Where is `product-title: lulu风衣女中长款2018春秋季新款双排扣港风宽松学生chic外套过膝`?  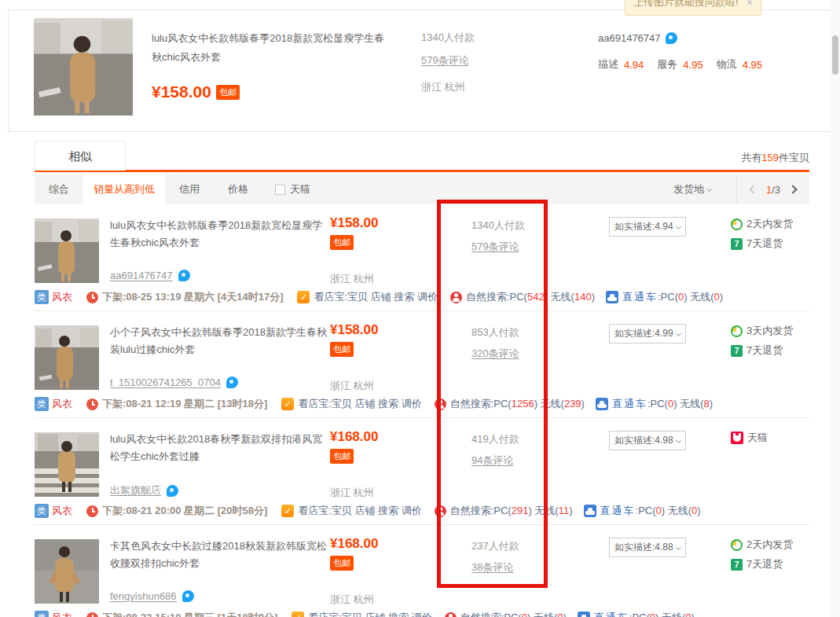 product-title: lulu风衣女中长款2018春秋季新款双排扣港风宽松学生chic外套过膝 is located at coordinates (219, 448).